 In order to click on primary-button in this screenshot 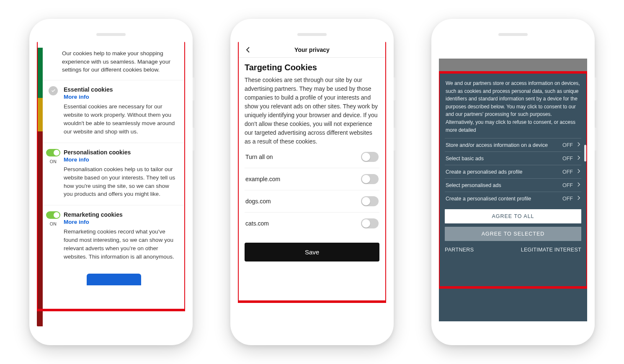, I will do `click(114, 279)`.